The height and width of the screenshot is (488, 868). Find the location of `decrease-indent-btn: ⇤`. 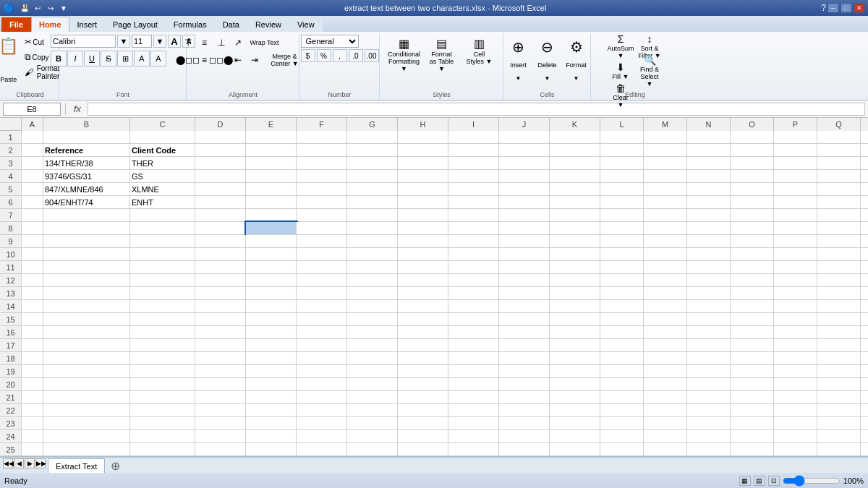

decrease-indent-btn: ⇤ is located at coordinates (238, 60).